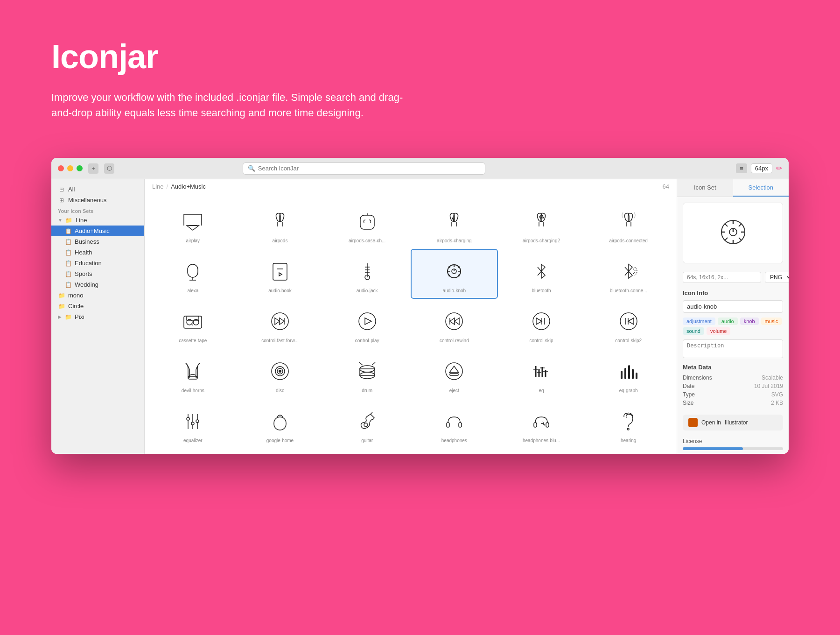  What do you see at coordinates (193, 324) in the screenshot?
I see `icon-cell-cassette-tape: cassette-tape` at bounding box center [193, 324].